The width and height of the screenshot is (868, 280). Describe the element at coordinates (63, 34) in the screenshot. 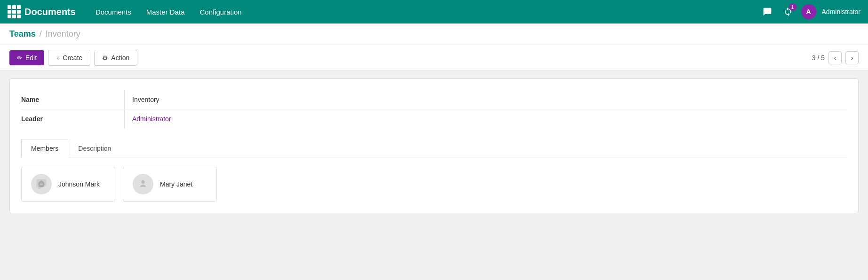

I see `breadcrumb-current: Inventory` at that location.